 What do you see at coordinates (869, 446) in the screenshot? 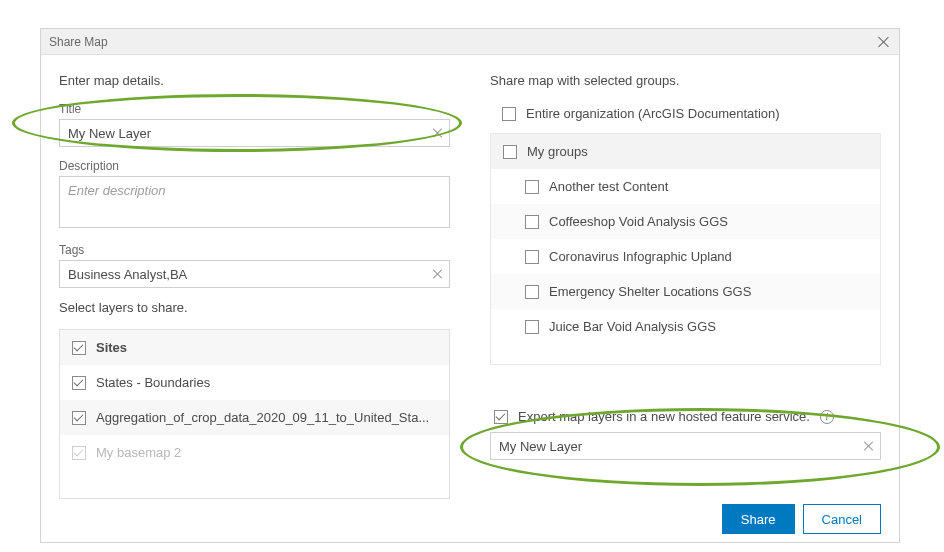
I see `clear-export-icon` at bounding box center [869, 446].